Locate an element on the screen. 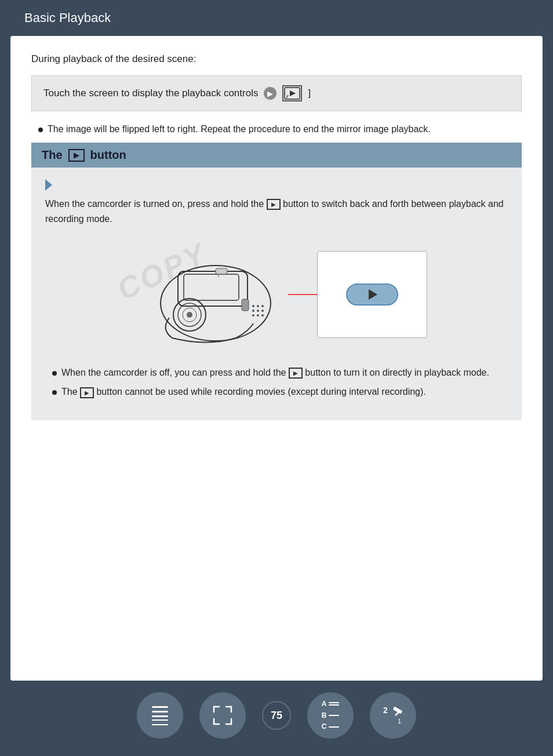 The height and width of the screenshot is (756, 553). connector is located at coordinates (303, 295).